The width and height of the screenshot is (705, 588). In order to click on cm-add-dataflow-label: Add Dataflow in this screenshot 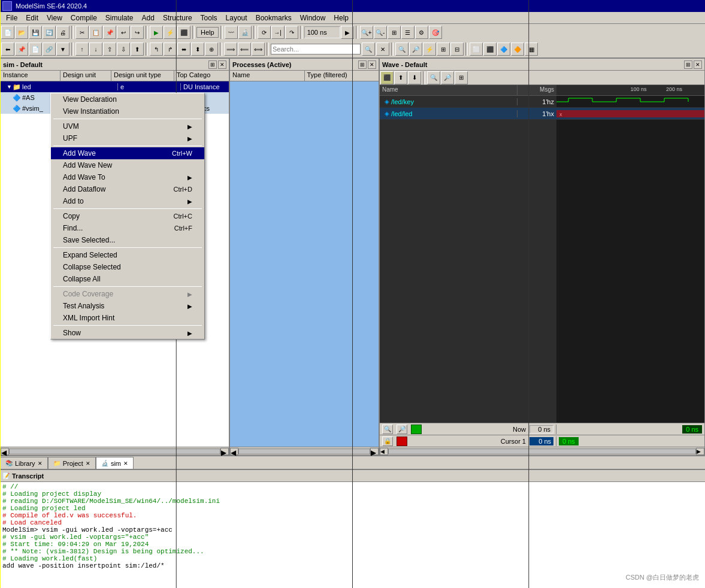, I will do `click(84, 189)`.